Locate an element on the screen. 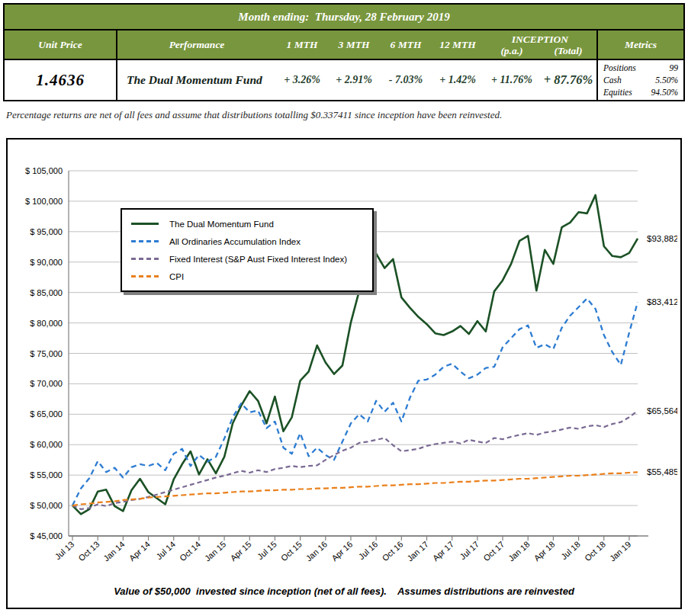 This screenshot has height=616, width=688. y-tick-label-45000: $ 45,000 is located at coordinates (46, 536).